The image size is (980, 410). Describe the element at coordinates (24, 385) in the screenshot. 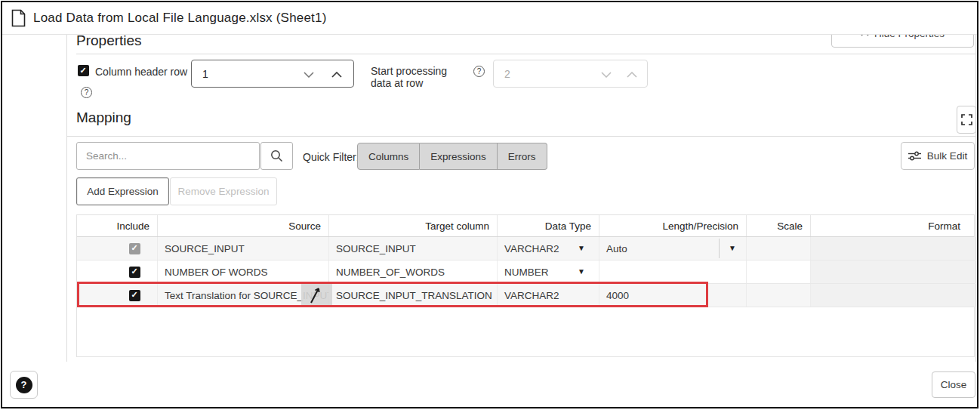

I see `help-button: ?` at that location.